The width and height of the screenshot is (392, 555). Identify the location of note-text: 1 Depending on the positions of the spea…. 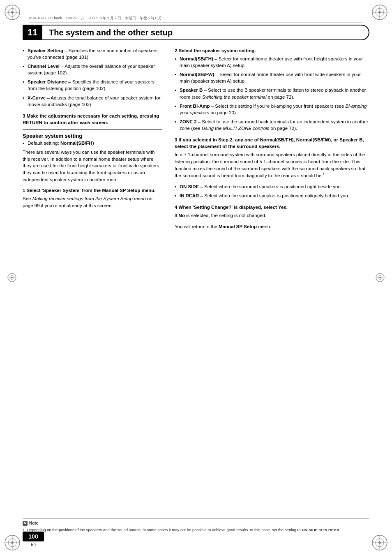
(196, 530).